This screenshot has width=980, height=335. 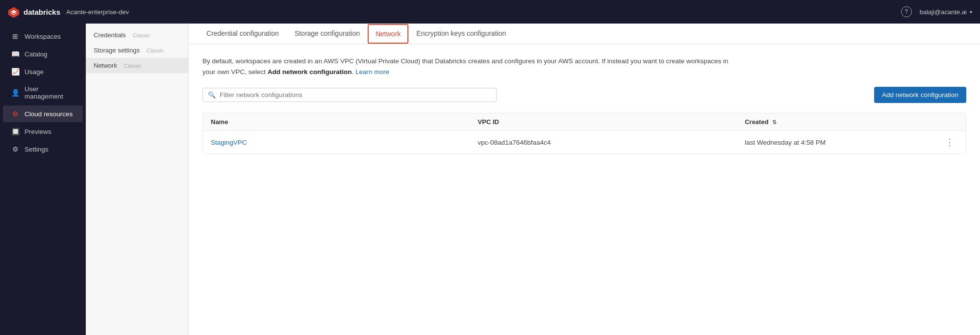 What do you see at coordinates (15, 93) in the screenshot?
I see `user-management-icon: 👤` at bounding box center [15, 93].